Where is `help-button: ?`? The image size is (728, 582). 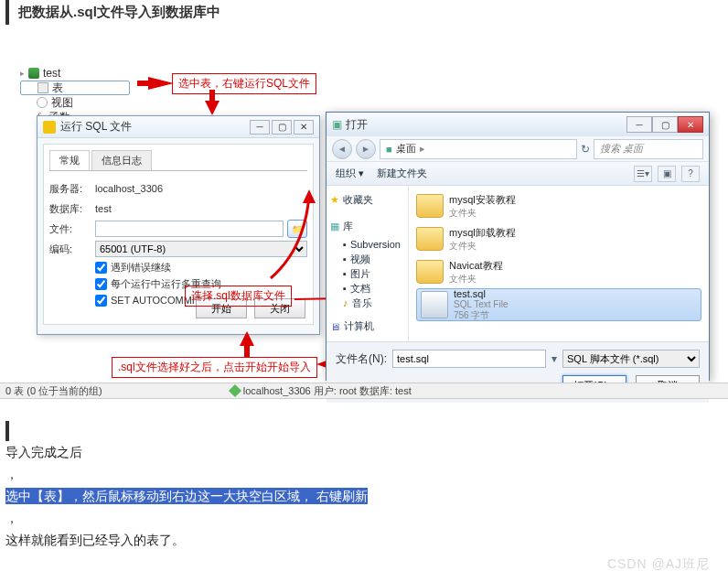 help-button: ? is located at coordinates (691, 174).